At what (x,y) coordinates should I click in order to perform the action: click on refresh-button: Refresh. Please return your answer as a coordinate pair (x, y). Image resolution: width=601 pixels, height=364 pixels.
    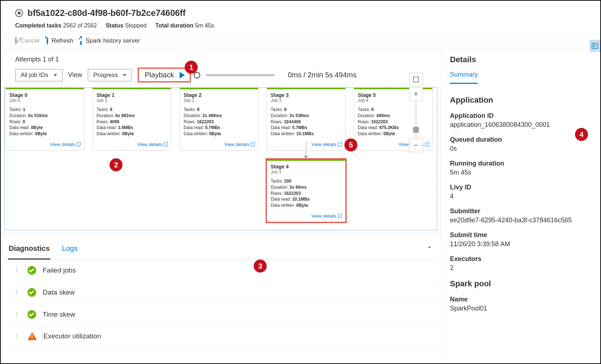
    Looking at the image, I should click on (60, 41).